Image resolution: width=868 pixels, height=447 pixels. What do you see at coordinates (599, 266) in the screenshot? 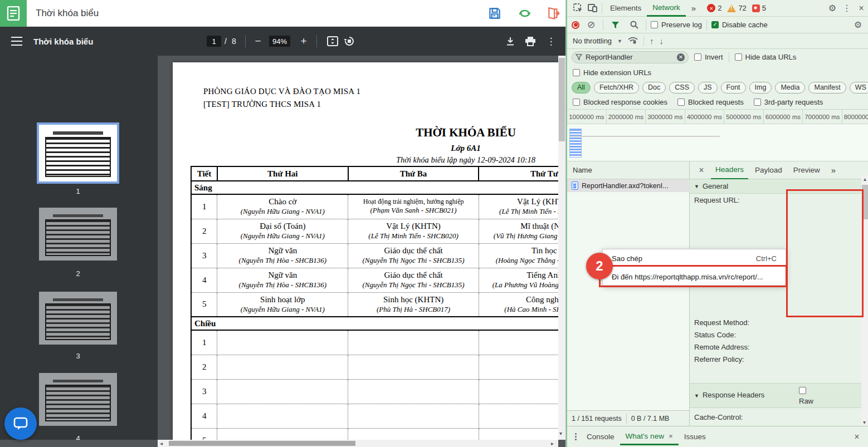
I see `annotation-step-2: 2` at bounding box center [599, 266].